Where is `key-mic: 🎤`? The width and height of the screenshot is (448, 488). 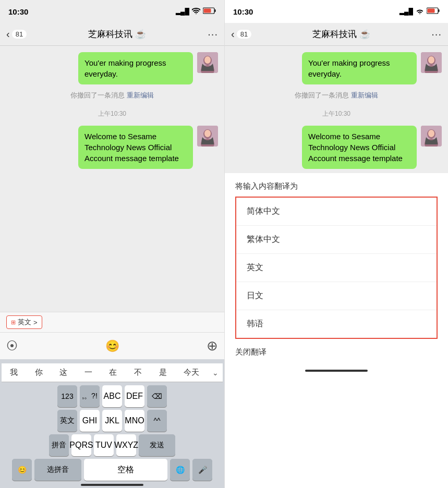 key-mic: 🎤 is located at coordinates (202, 470).